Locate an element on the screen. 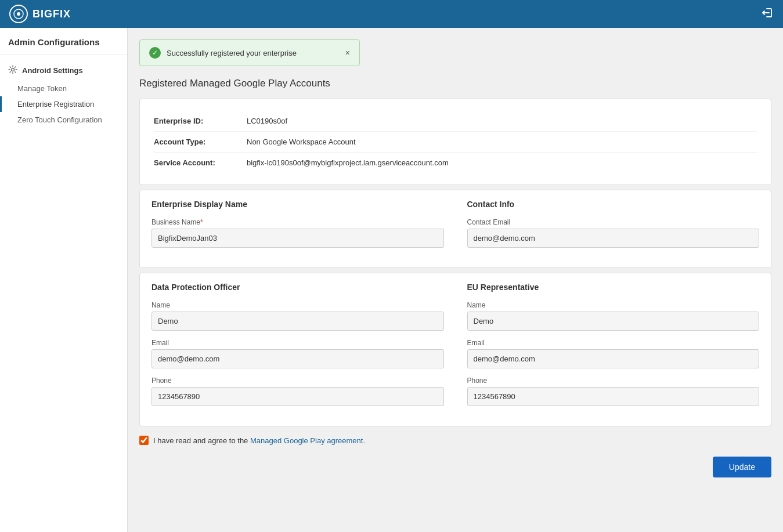 The image size is (783, 532). sidebar-item-zero-touch: Zero Touch Configuration is located at coordinates (64, 120).